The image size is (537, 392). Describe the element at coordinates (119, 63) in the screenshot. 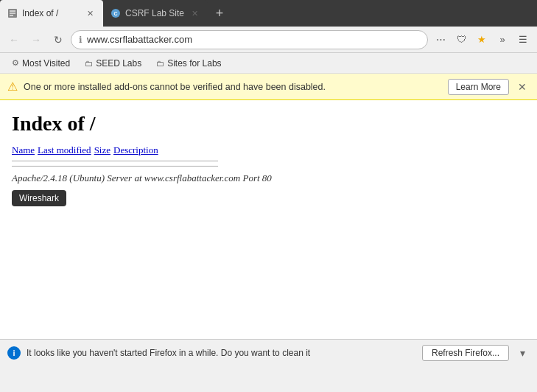

I see `bookmark-seed-labs-label: SEED Labs` at that location.